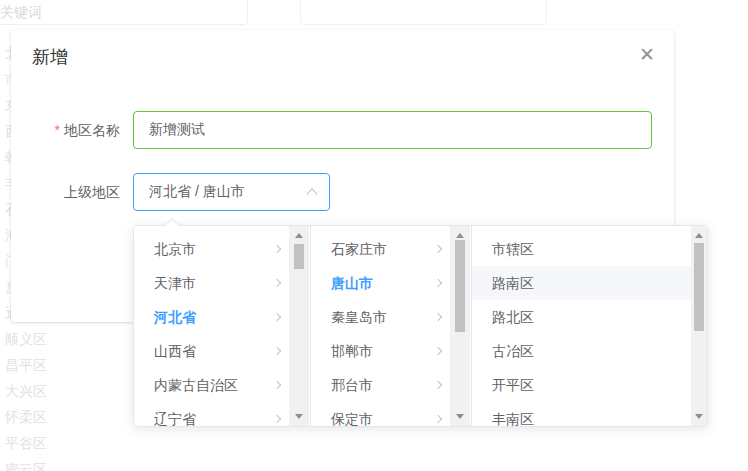 The width and height of the screenshot is (748, 471). What do you see at coordinates (460, 326) in the screenshot?
I see `scrollbar-city` at bounding box center [460, 326].